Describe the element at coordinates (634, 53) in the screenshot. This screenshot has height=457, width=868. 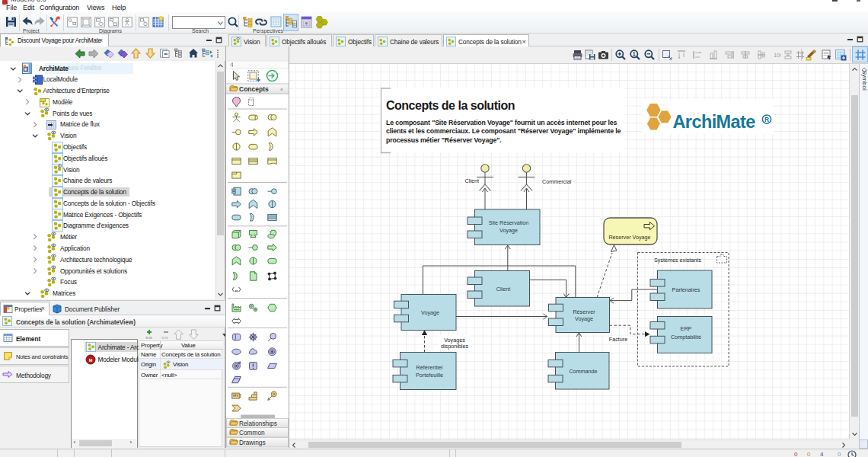
I see `svg-text: 1` at that location.